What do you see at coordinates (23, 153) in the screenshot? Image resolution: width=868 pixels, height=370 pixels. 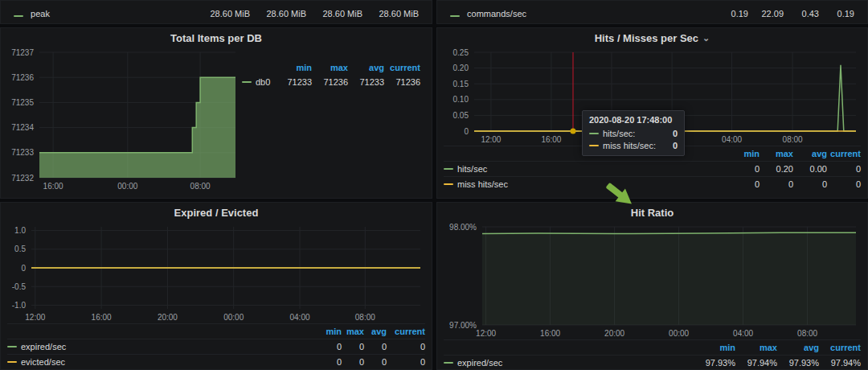 I see `svg-text: 71233` at bounding box center [23, 153].